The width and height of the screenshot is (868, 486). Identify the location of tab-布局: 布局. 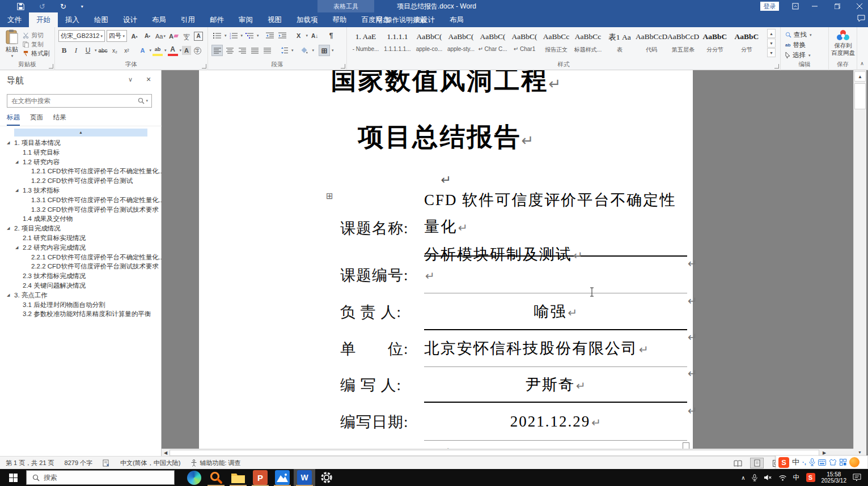
(159, 20).